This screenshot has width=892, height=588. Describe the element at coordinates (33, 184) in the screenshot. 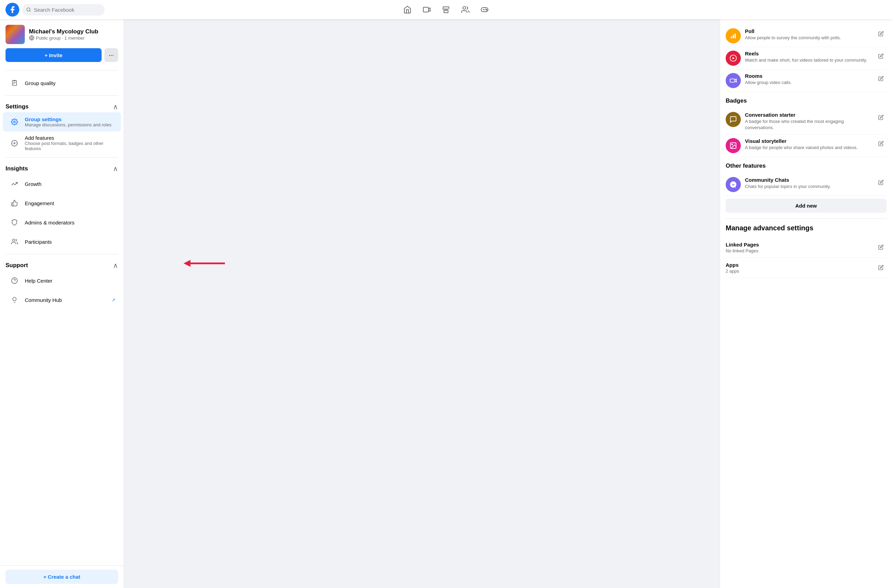

I see `growth-label: Growth` at that location.